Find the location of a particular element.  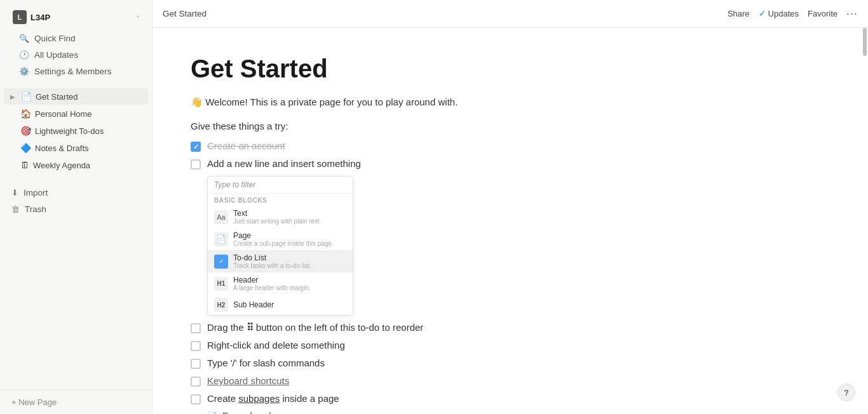

drag-handle-icon-3: ⠿ is located at coordinates (168, 328).